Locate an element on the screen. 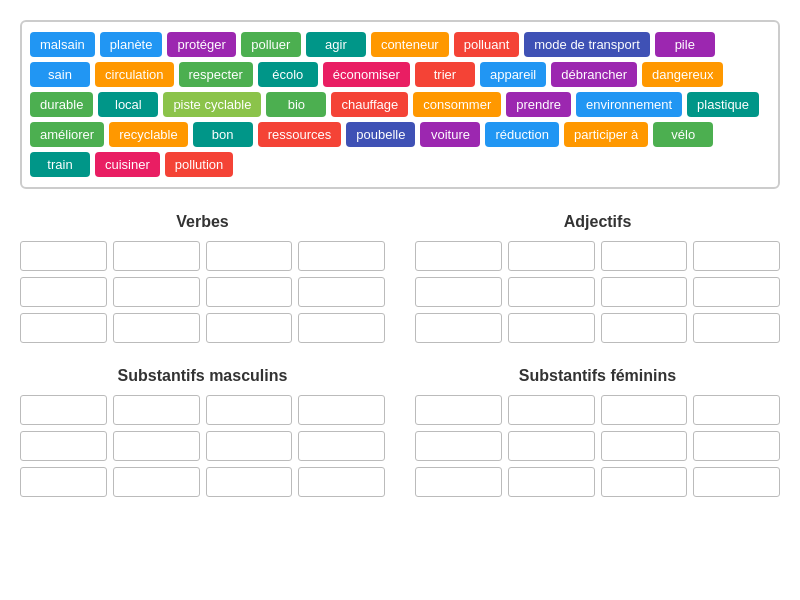 Image resolution: width=800 pixels, height=600 pixels. word-chip-velo: vélo is located at coordinates (683, 134).